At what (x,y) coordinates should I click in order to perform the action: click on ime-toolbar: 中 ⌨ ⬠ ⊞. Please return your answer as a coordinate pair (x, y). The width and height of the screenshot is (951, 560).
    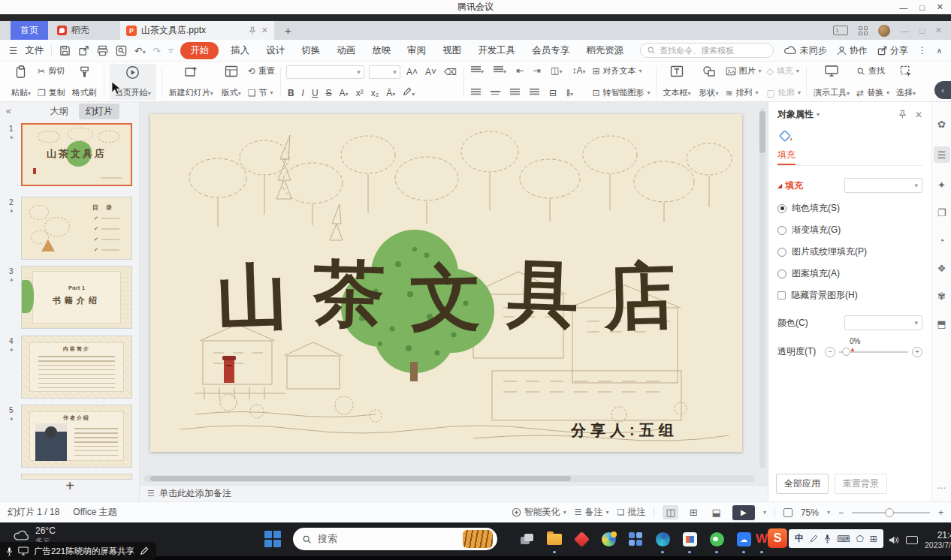
    Looking at the image, I should click on (836, 539).